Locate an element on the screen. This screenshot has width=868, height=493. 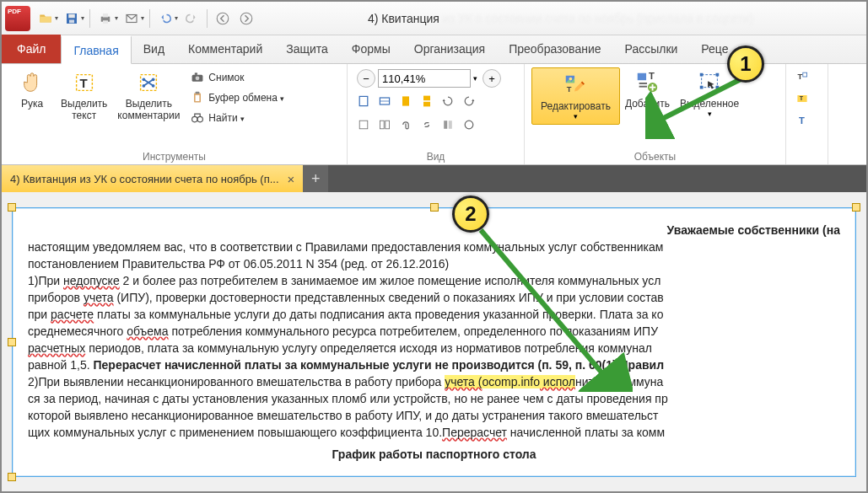
svg-text: T is located at coordinates (569, 89).